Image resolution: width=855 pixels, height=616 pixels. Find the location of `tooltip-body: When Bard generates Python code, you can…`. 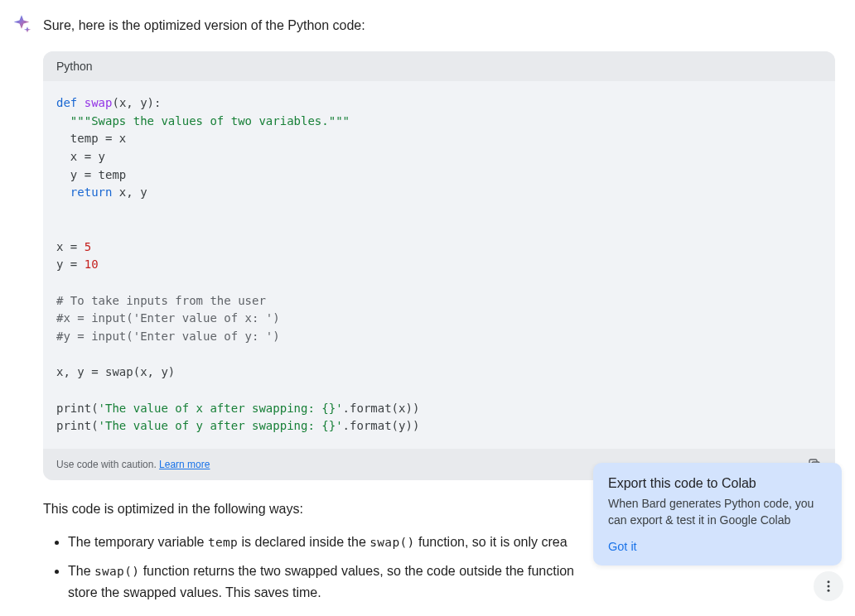

tooltip-body: When Bard generates Python code, you can… is located at coordinates (717, 512).